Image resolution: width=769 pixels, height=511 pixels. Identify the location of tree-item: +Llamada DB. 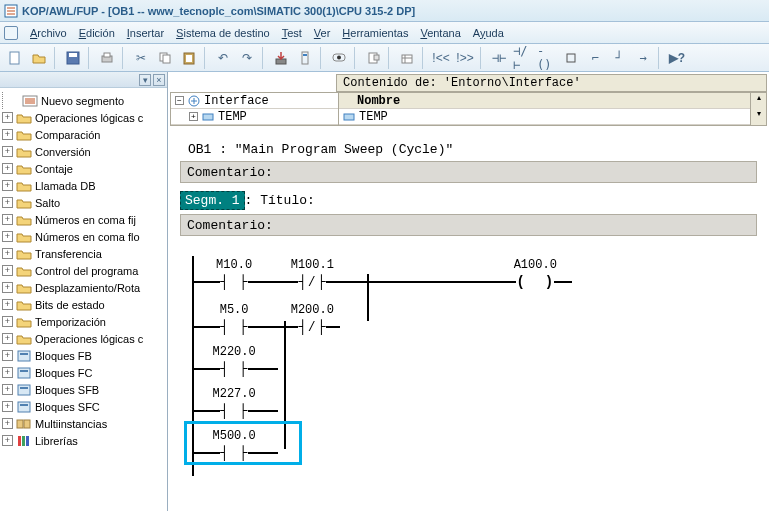
(84, 186).